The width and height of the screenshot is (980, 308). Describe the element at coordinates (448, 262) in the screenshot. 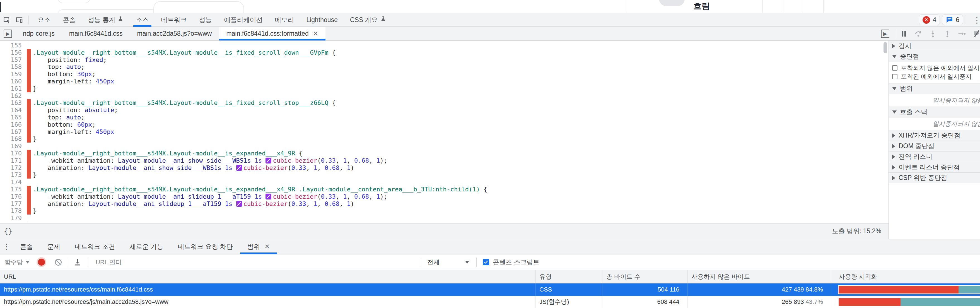

I see `type-filter-select: 전체` at that location.